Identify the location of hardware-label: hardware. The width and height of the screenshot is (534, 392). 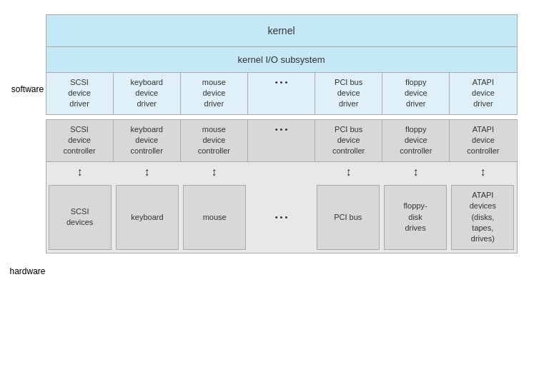
(28, 271).